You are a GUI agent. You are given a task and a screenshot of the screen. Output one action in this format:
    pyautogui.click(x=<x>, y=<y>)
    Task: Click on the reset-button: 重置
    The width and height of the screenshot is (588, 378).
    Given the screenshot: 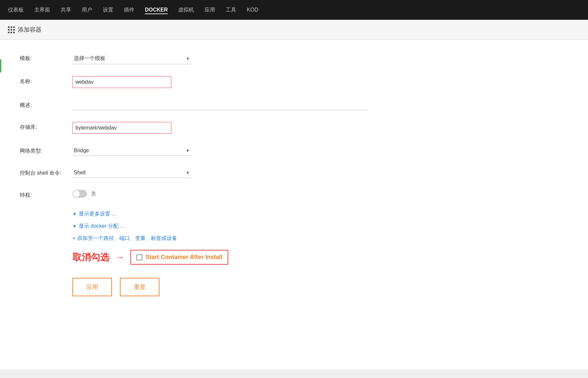 What is the action you would take?
    pyautogui.click(x=140, y=287)
    